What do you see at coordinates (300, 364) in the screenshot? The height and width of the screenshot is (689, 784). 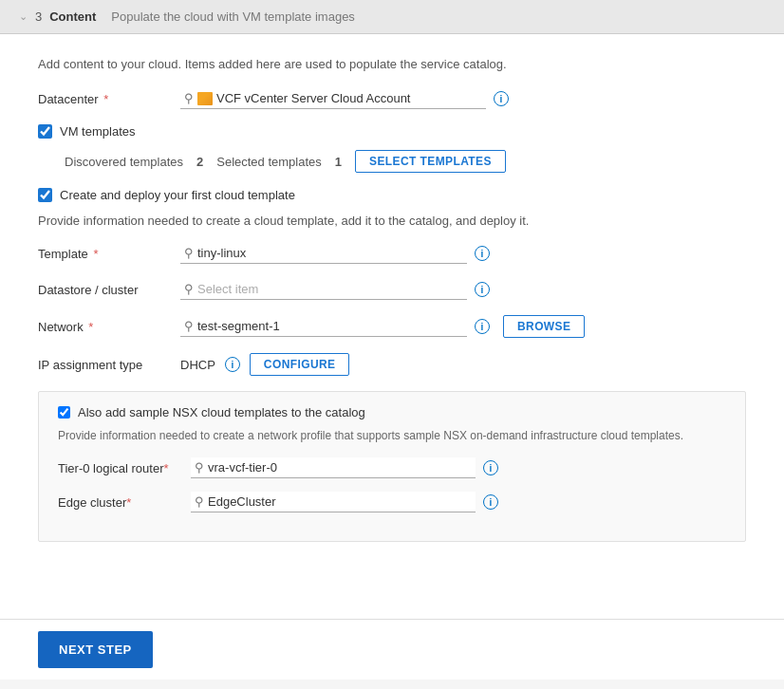 I see `configure-button: CONFIGURE` at bounding box center [300, 364].